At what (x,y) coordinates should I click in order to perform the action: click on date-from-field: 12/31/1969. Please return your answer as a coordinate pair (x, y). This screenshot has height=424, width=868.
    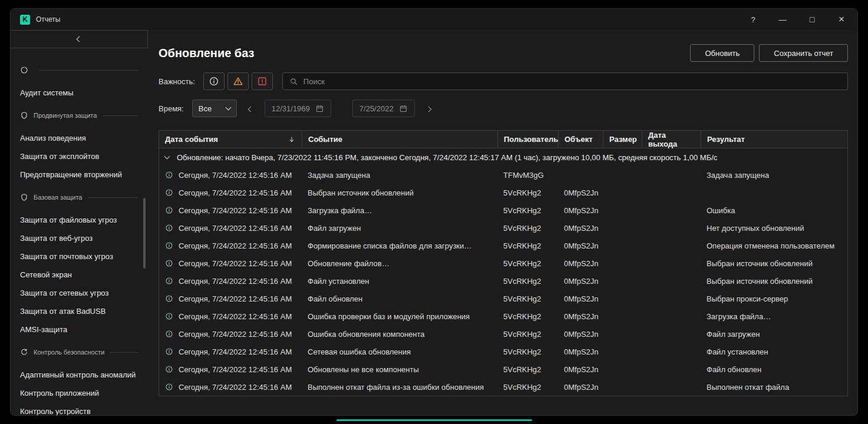
    Looking at the image, I should click on (298, 108).